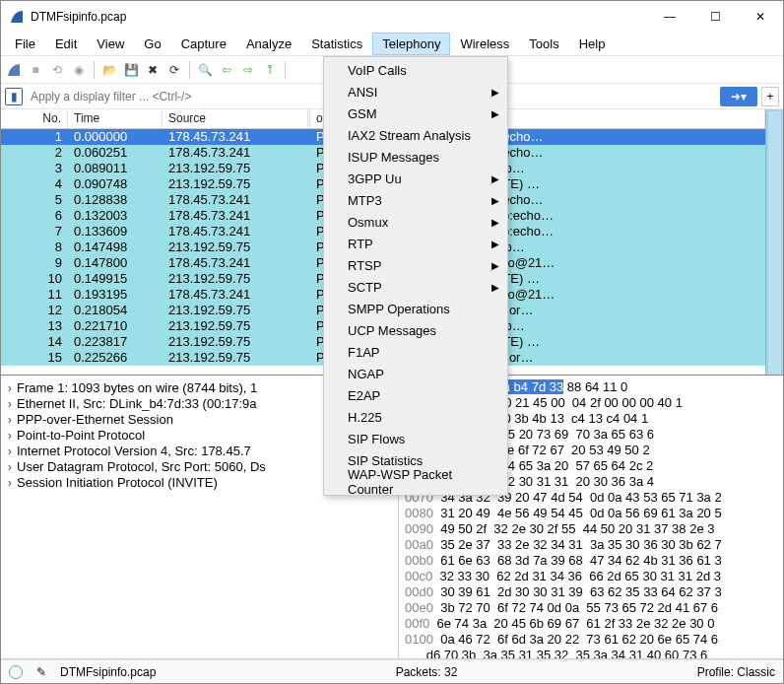 This screenshot has width=784, height=684. I want to click on minimize-button: —, so click(670, 17).